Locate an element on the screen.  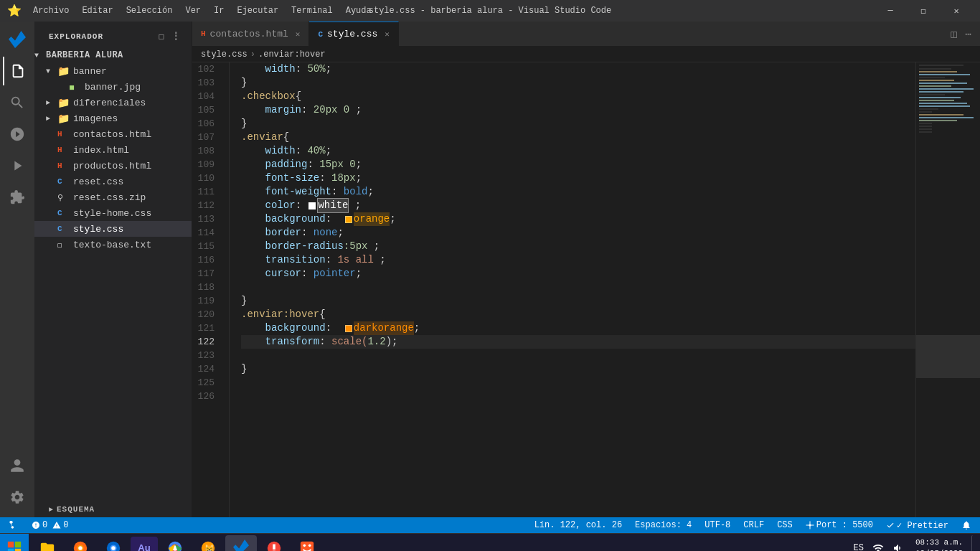
tab-style: C style.css ✕ is located at coordinates (354, 34).